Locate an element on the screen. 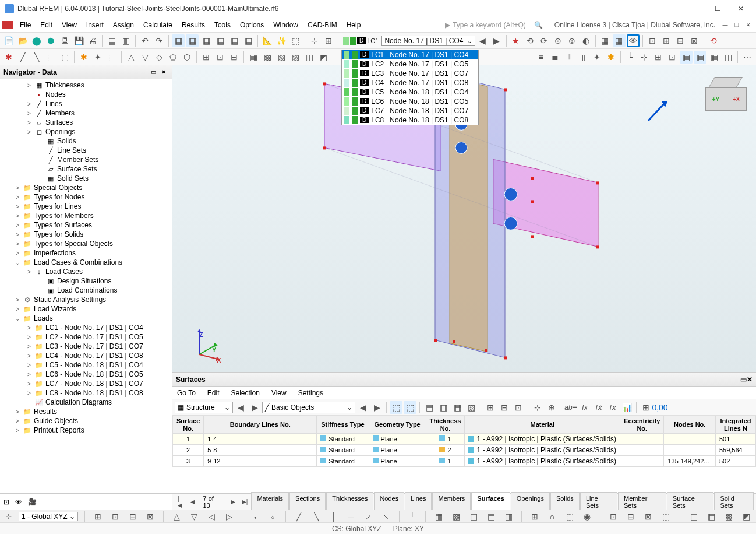  tabs-first-icon: |◀ is located at coordinates (181, 502).